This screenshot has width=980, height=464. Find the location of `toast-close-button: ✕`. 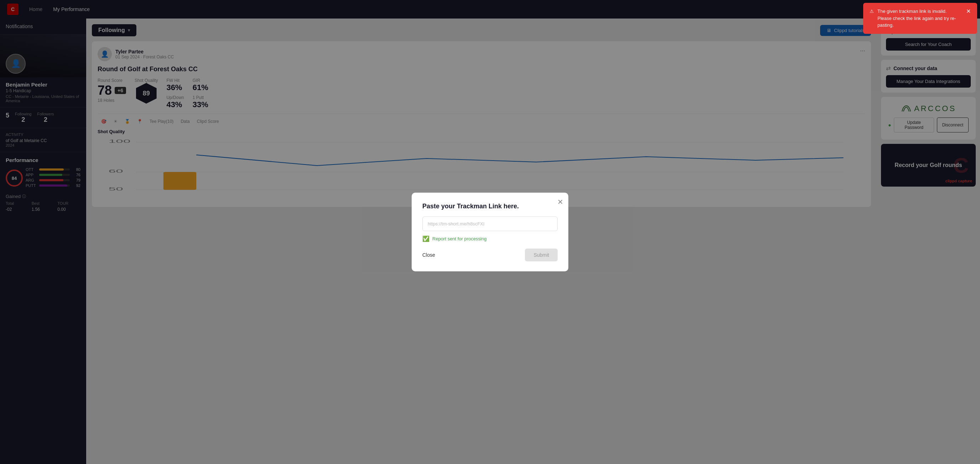

toast-close-button: ✕ is located at coordinates (967, 11).